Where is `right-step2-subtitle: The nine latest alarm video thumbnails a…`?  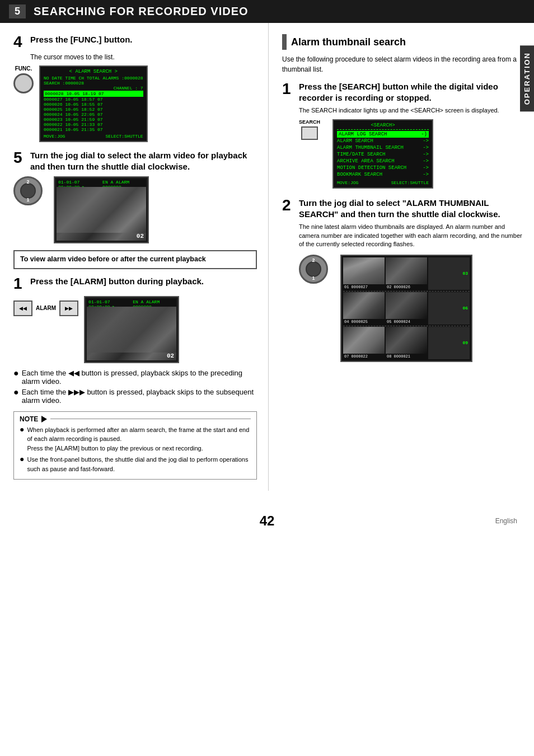 right-step2-subtitle: The nine latest alarm video thumbnails a… is located at coordinates (411, 236).